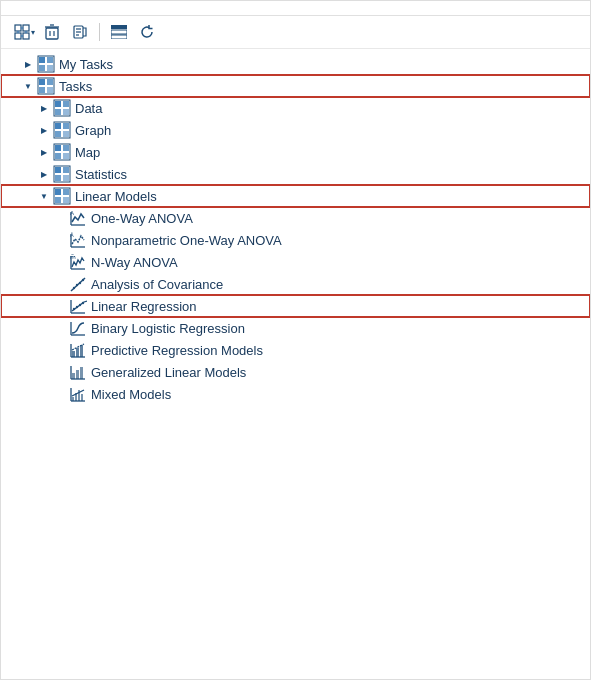 This screenshot has height=680, width=591. Describe the element at coordinates (168, 328) in the screenshot. I see `node-label-binary-logistic-regression: Binary Logistic Regression` at that location.